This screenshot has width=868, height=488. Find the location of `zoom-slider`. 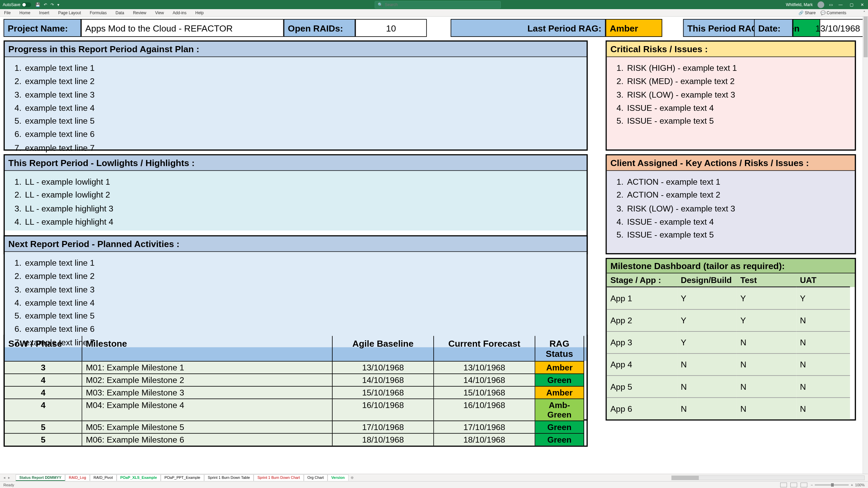

zoom-slider is located at coordinates (832, 485).